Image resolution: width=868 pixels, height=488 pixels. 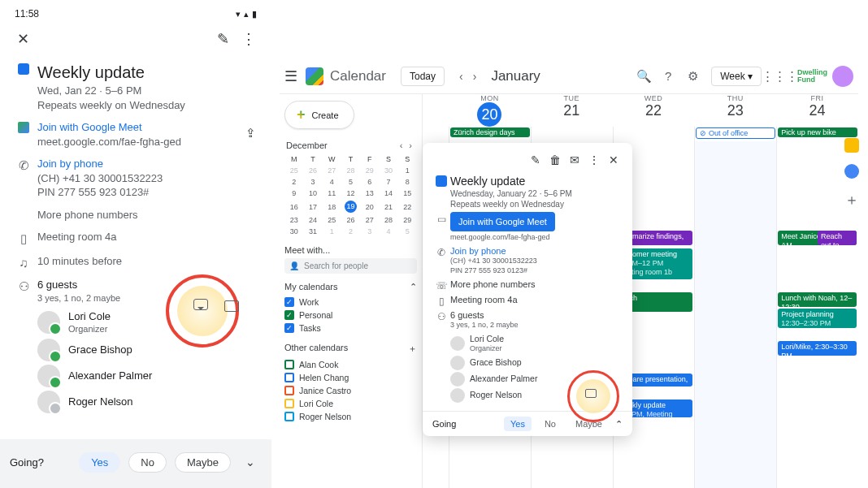 I want to click on calendar-item: Lori Cole, so click(x=351, y=404).